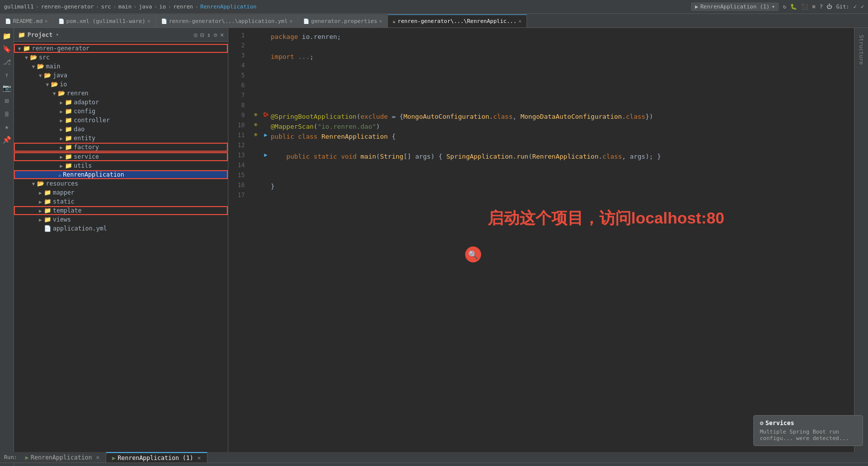 The height and width of the screenshot is (466, 868). I want to click on bookmark-icon-9: ⊕, so click(256, 115).